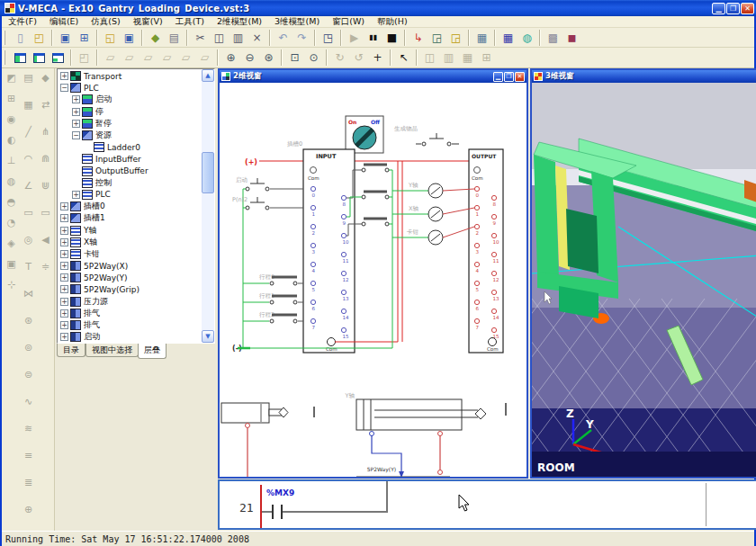 The width and height of the screenshot is (756, 546). I want to click on help-book-button: ◼, so click(572, 38).